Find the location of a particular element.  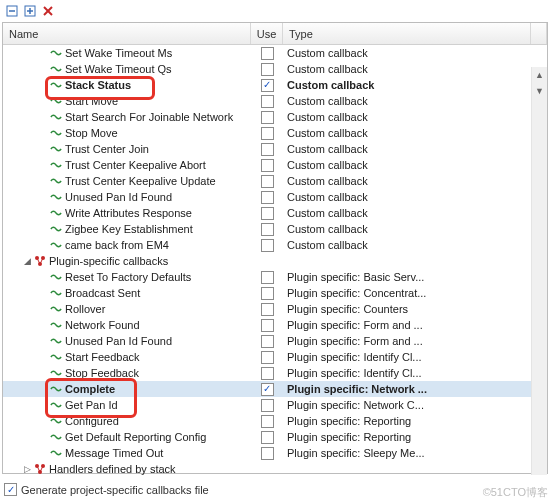

tree-branch: ▷Handlers defined by stack is located at coordinates (275, 468).